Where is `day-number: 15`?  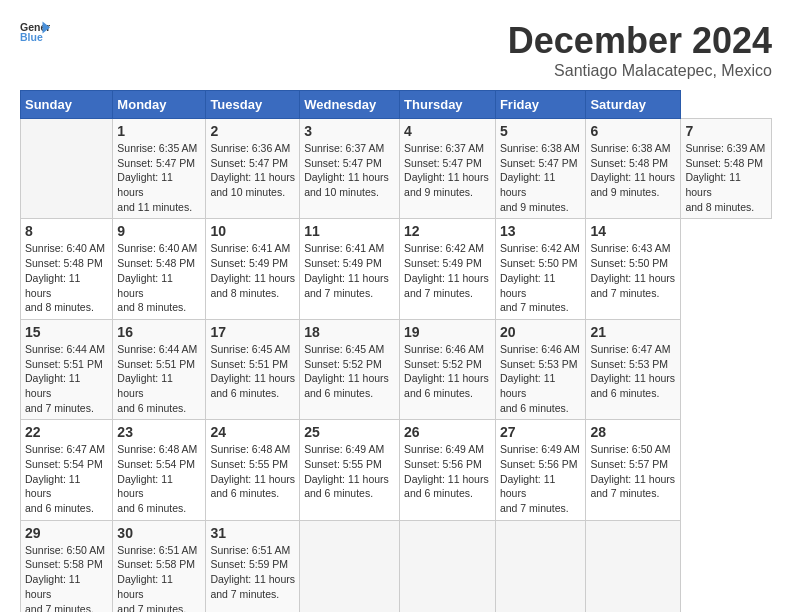
day-number: 15 is located at coordinates (66, 332).